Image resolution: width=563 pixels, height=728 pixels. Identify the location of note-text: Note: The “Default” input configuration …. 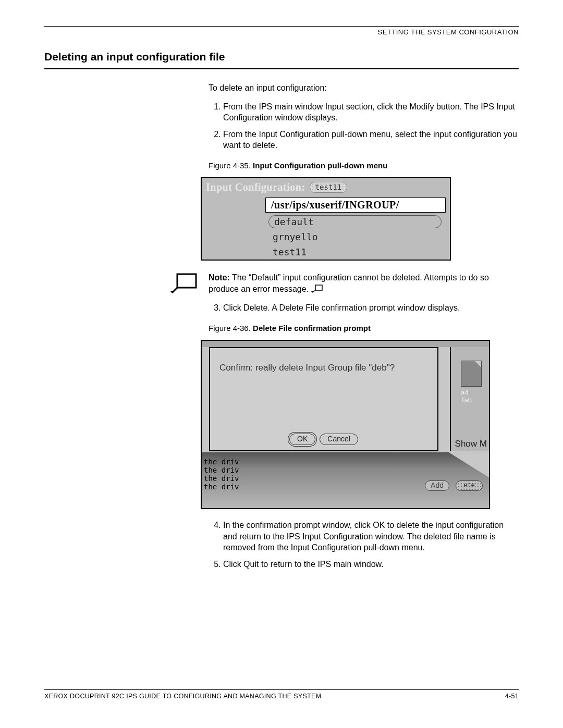
(364, 285).